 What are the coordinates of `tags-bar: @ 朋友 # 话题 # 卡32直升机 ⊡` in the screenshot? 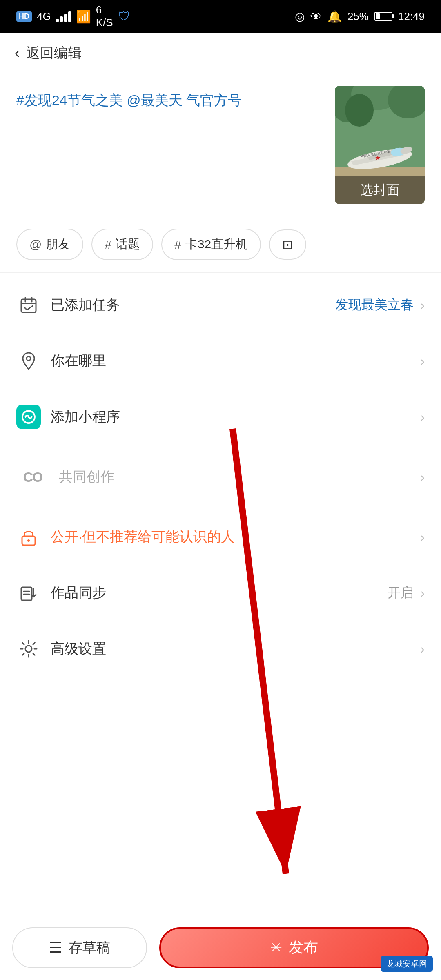 It's located at (220, 244).